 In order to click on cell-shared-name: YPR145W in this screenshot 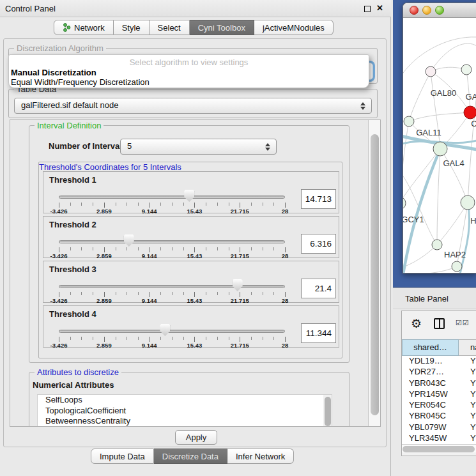, I will do `click(431, 395)`.